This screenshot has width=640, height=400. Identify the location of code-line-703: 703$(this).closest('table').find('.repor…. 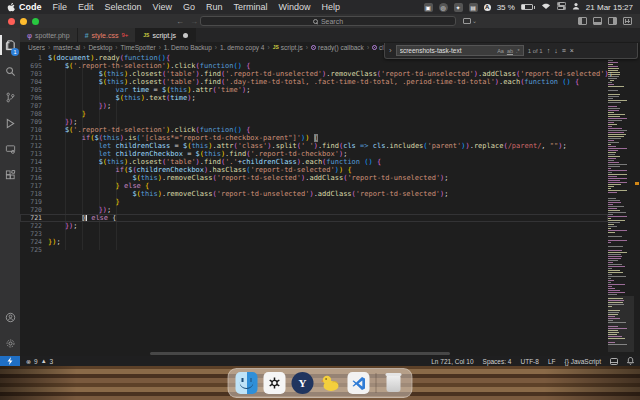
(314, 74).